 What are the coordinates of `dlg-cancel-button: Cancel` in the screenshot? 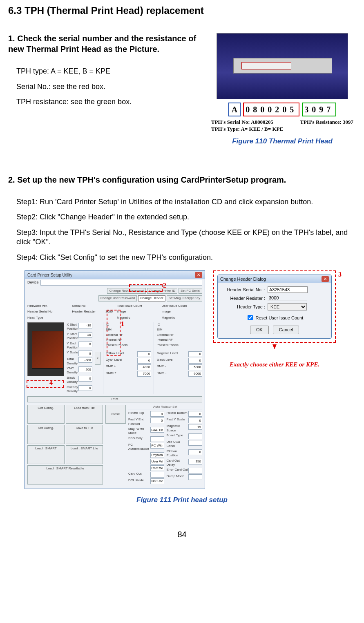 It's located at (286, 330).